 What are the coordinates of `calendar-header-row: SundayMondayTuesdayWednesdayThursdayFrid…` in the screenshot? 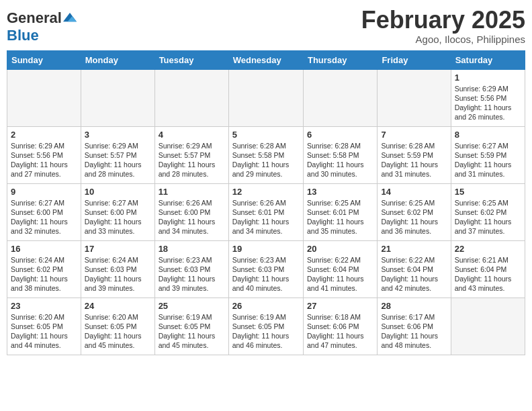 It's located at (266, 60).